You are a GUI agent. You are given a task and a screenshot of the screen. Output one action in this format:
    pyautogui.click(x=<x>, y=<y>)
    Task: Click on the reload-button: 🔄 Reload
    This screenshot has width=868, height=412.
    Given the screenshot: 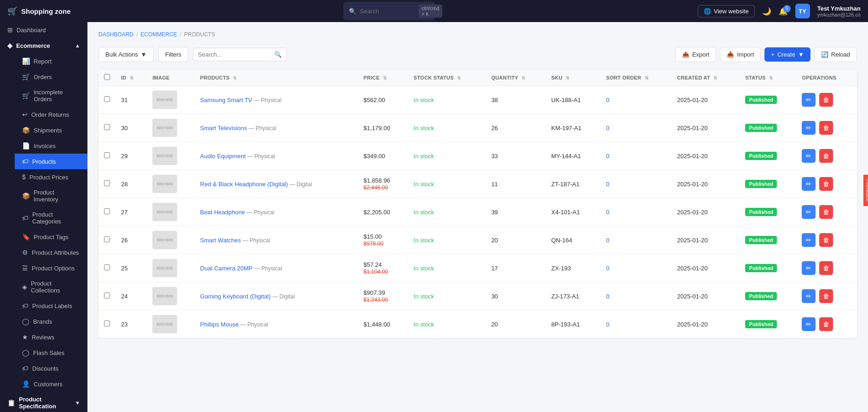 What is the action you would take?
    pyautogui.click(x=836, y=54)
    